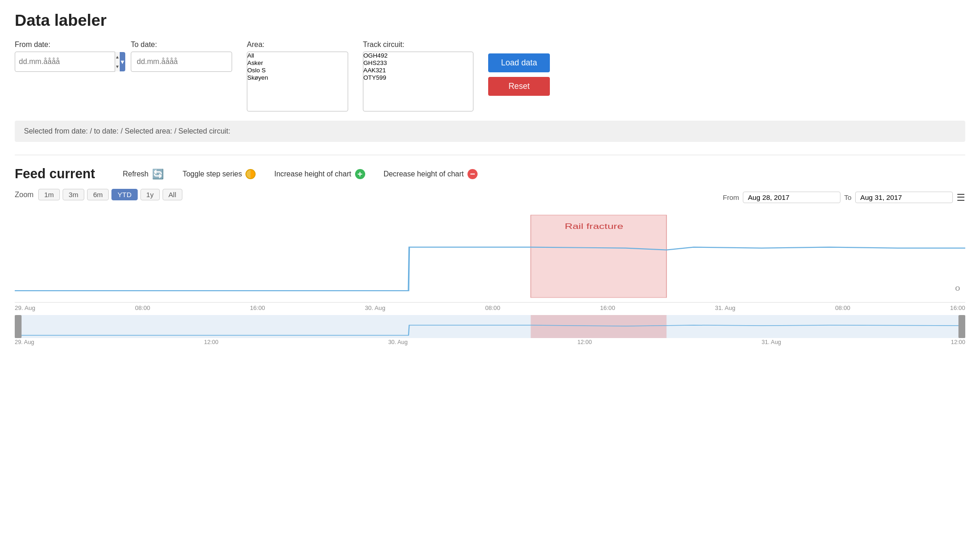 The image size is (980, 549). I want to click on area-group: Area: AllAskerOslo SSkøyen, so click(298, 76).